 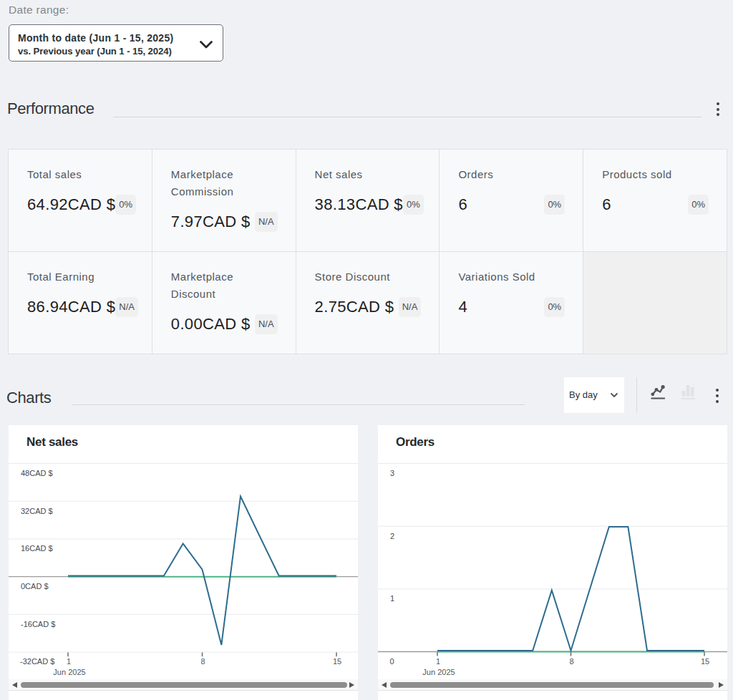 I want to click on svg-text: -32CAD $, so click(x=37, y=661).